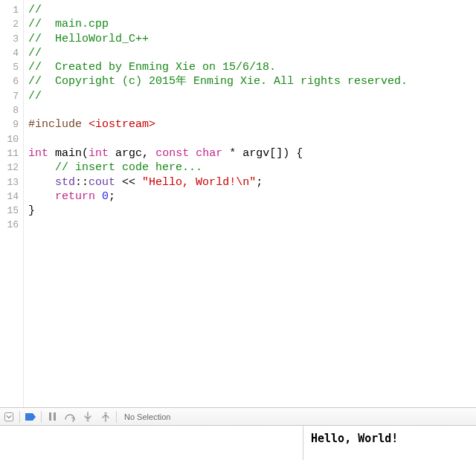  Describe the element at coordinates (52, 416) in the screenshot. I see `pause-button` at that location.